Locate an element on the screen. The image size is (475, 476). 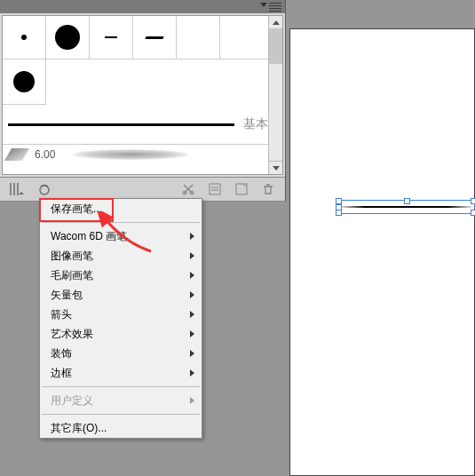
menu-image-brush: 图像画笔 is located at coordinates (121, 256).